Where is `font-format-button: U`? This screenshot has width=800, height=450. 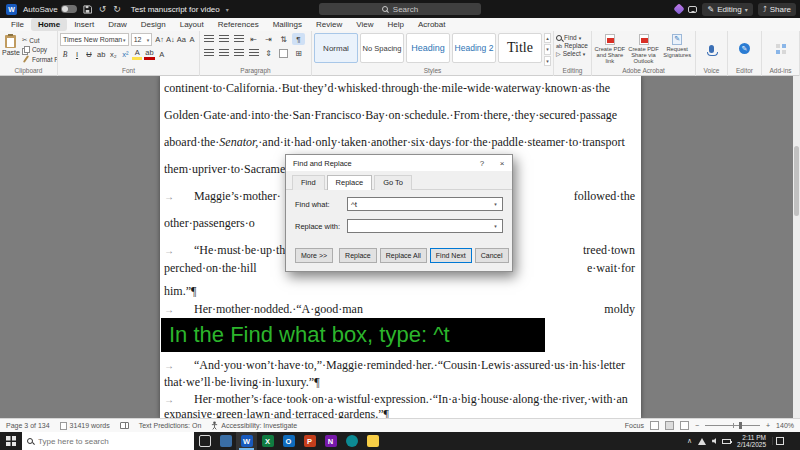
font-format-button: U is located at coordinates (89, 54).